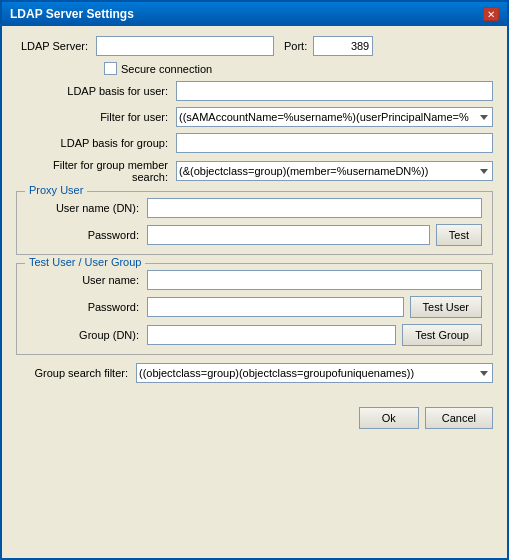  I want to click on close-button: ✕, so click(491, 14).